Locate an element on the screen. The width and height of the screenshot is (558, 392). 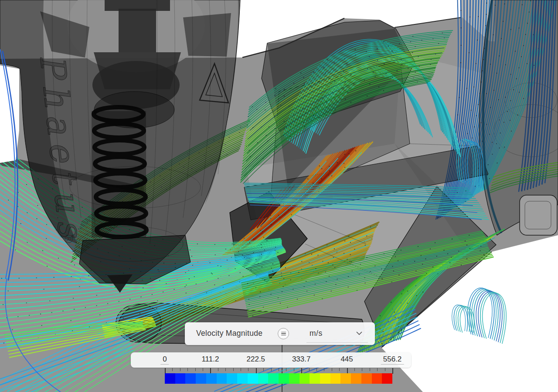
colorbar-tick-label: 445 is located at coordinates (347, 359).